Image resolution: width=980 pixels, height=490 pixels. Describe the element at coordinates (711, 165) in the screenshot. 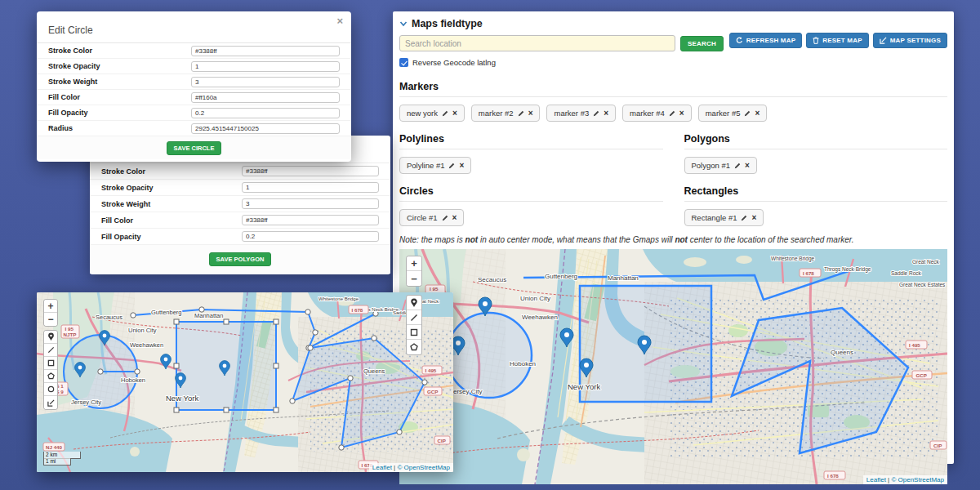

I see `tag-label: Polygon #1` at that location.